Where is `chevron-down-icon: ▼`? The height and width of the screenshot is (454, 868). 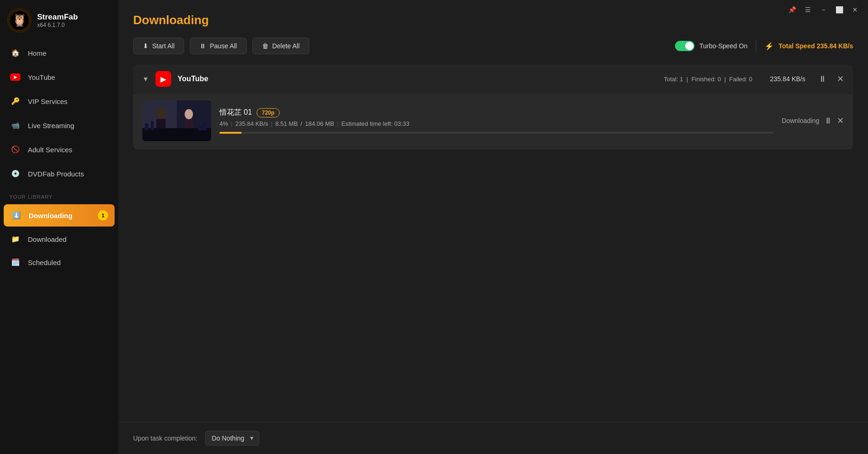 chevron-down-icon: ▼ is located at coordinates (146, 79).